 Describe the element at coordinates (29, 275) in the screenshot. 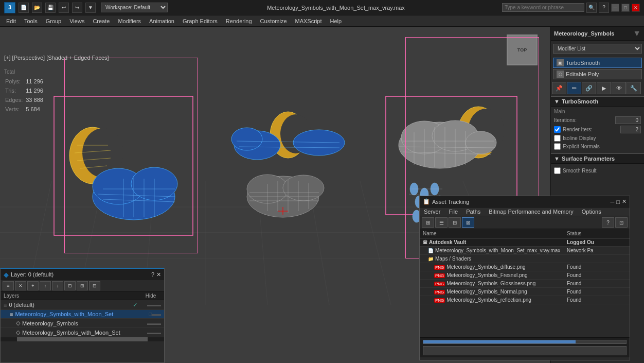

I see `layer-panel-title: ◆ Layer: 0 (default)` at that location.